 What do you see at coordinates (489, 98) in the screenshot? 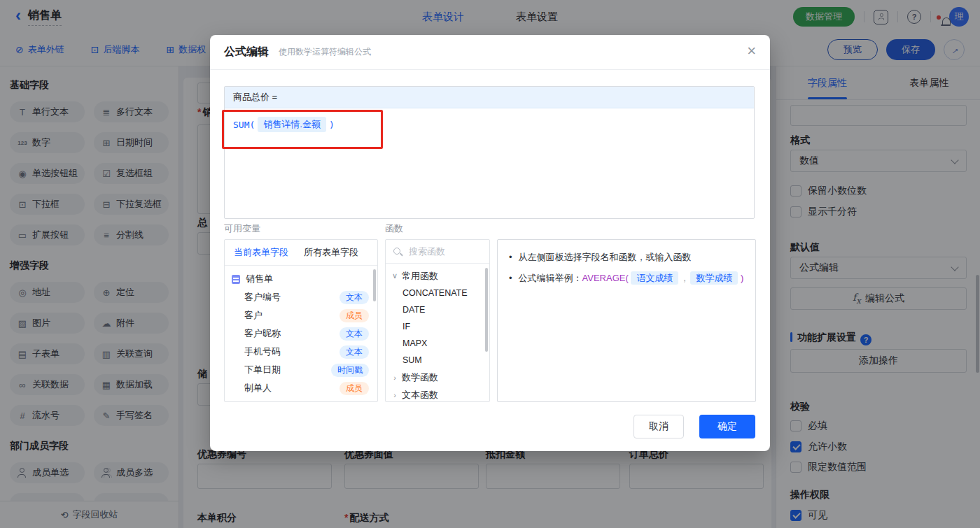
I see `formula-target: 商品总价 =` at bounding box center [489, 98].